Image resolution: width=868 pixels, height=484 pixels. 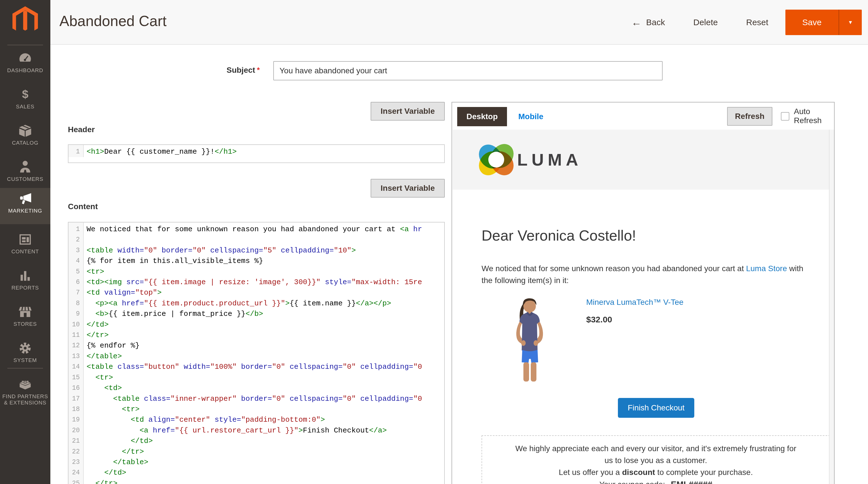 I want to click on code-line: 13</table>, so click(x=256, y=357).